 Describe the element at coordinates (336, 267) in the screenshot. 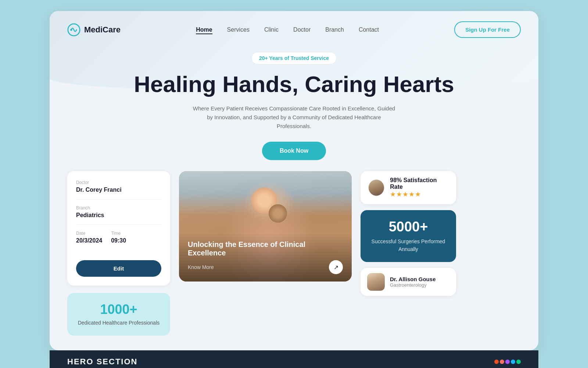

I see `arrow-button: ↗` at that location.